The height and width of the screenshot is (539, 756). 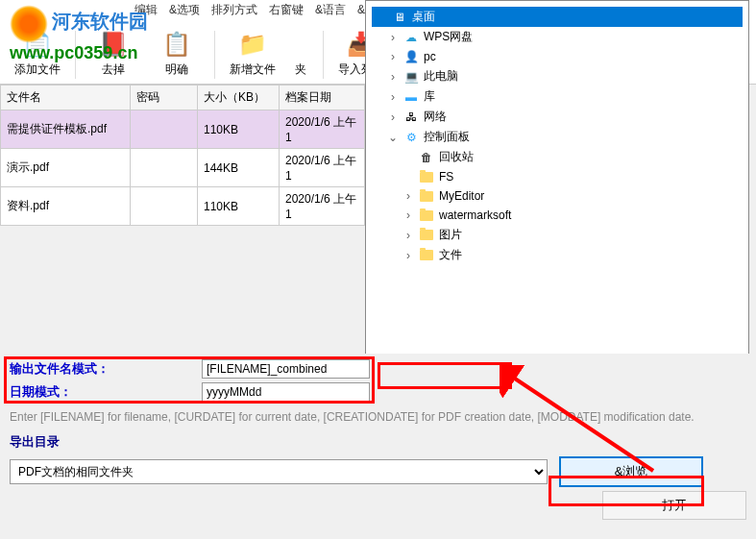 I want to click on tree-lib: ›▬库, so click(x=557, y=96).